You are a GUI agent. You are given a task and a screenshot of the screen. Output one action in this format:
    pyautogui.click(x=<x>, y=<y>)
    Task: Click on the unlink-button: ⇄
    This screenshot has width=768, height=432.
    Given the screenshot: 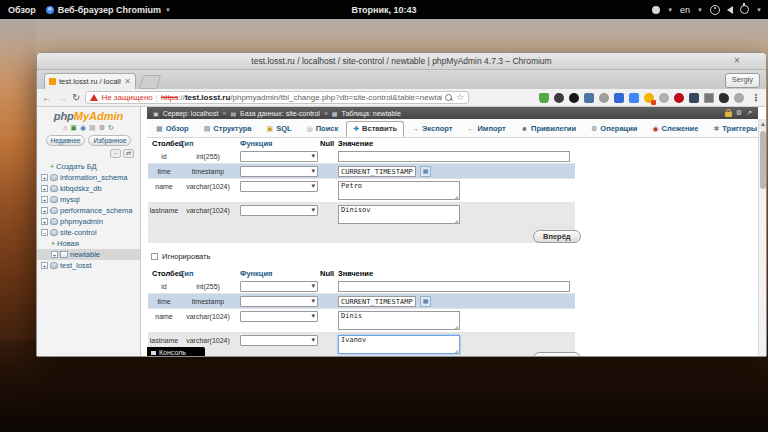 What is the action you would take?
    pyautogui.click(x=128, y=154)
    